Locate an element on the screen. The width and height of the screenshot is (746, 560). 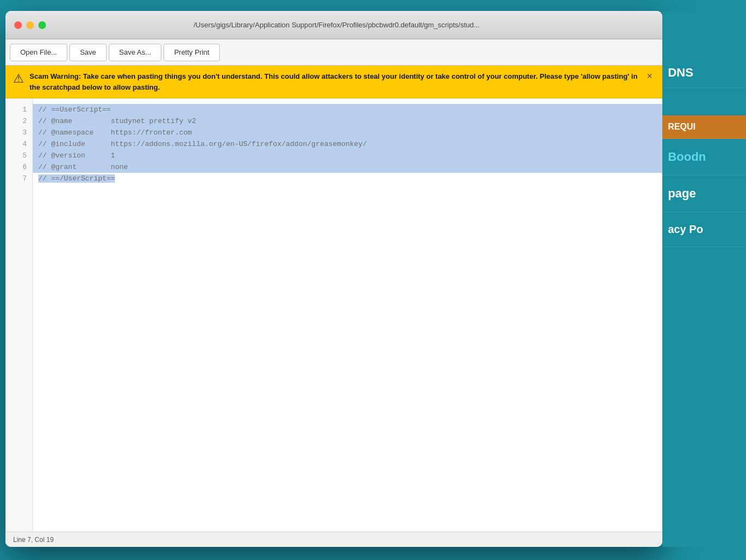
window-controls is located at coordinates (30, 25).